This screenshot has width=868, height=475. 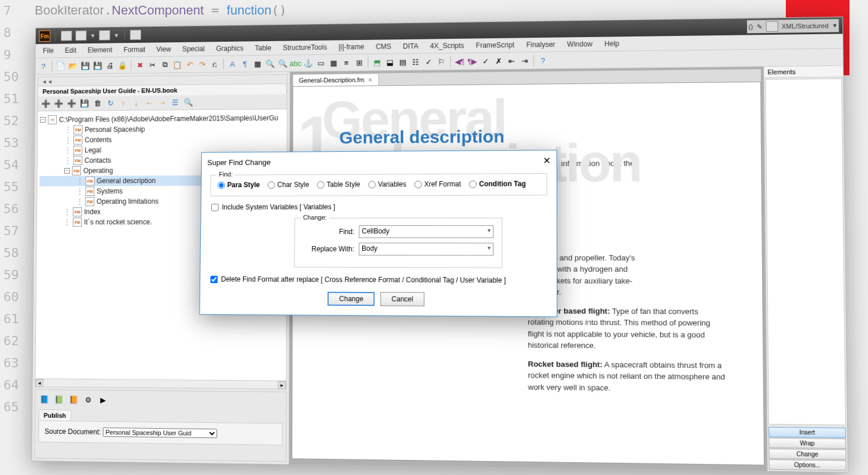 I want to click on menu-iframe: [i]-frame, so click(x=351, y=48).